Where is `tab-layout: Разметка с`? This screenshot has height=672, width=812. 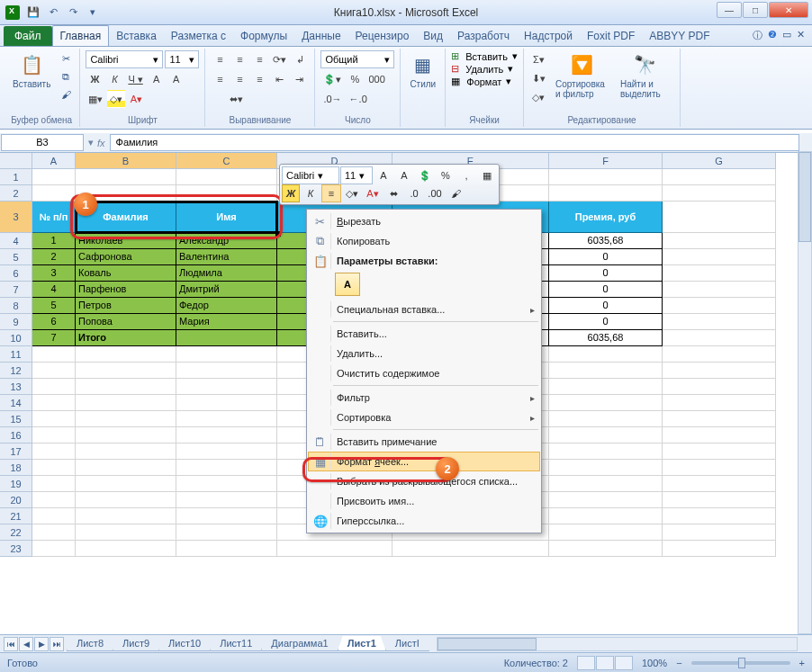 tab-layout: Разметка с is located at coordinates (198, 36).